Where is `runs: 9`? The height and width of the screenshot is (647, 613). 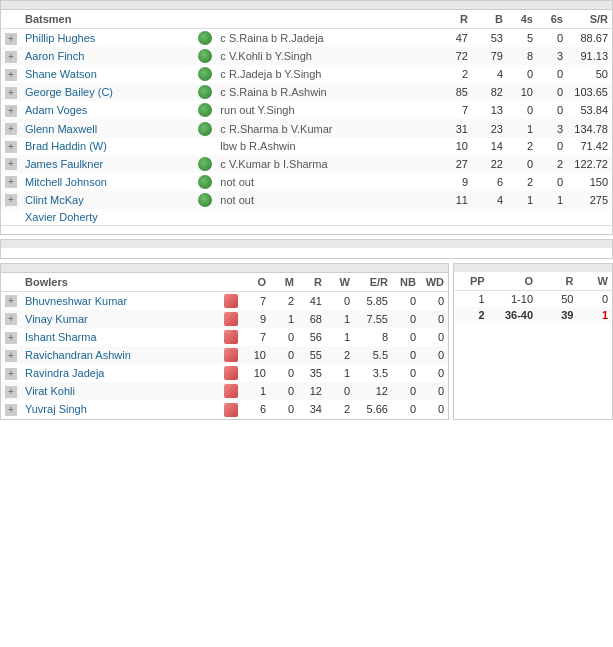 runs: 9 is located at coordinates (454, 182).